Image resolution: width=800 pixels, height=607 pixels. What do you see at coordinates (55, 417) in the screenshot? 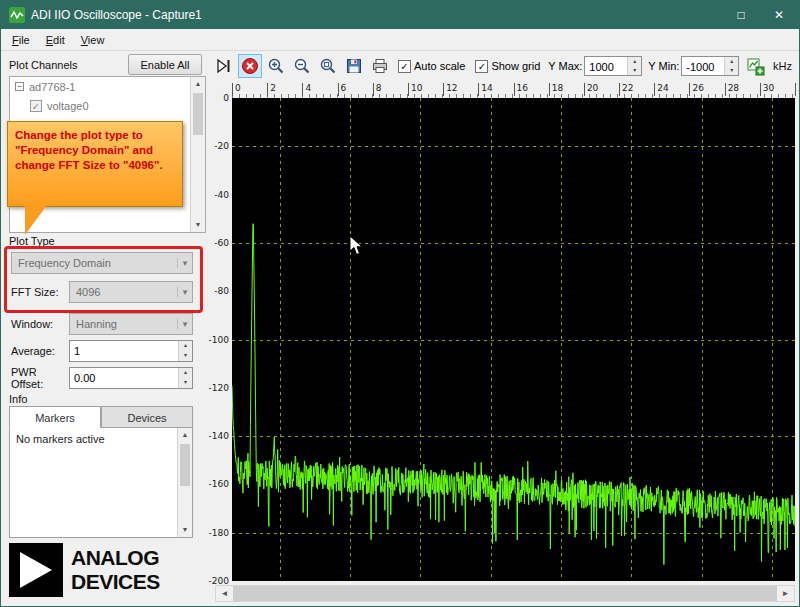
I see `tab-markers: Markers` at bounding box center [55, 417].